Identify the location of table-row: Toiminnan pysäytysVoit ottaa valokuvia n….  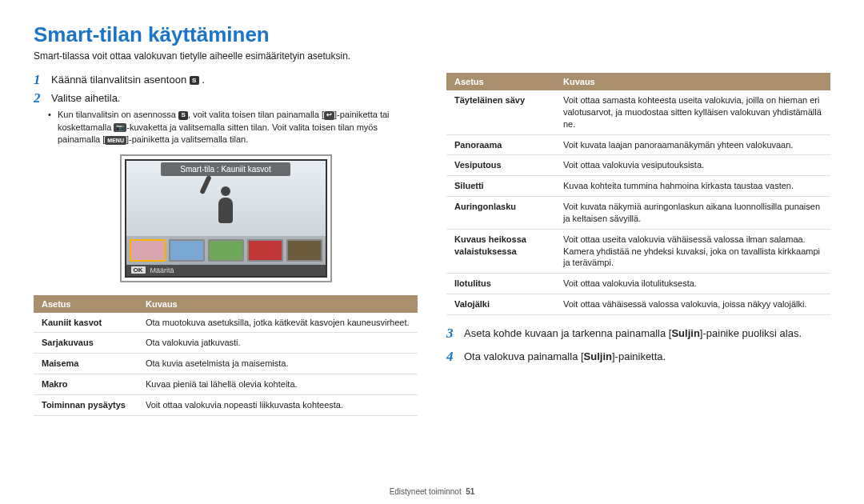
(226, 405).